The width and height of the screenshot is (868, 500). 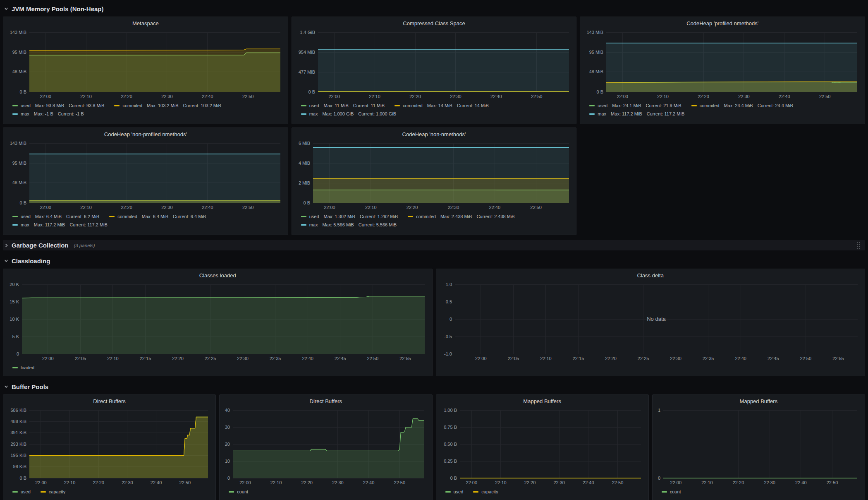 What do you see at coordinates (742, 106) in the screenshot?
I see `legend-item-commited: commitedMax: 24.4 MiBCurrent: 24.4 MiB` at bounding box center [742, 106].